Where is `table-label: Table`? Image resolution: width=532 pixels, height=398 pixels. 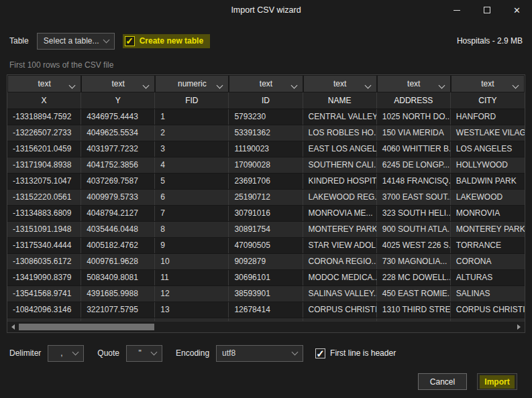 table-label: Table is located at coordinates (19, 41).